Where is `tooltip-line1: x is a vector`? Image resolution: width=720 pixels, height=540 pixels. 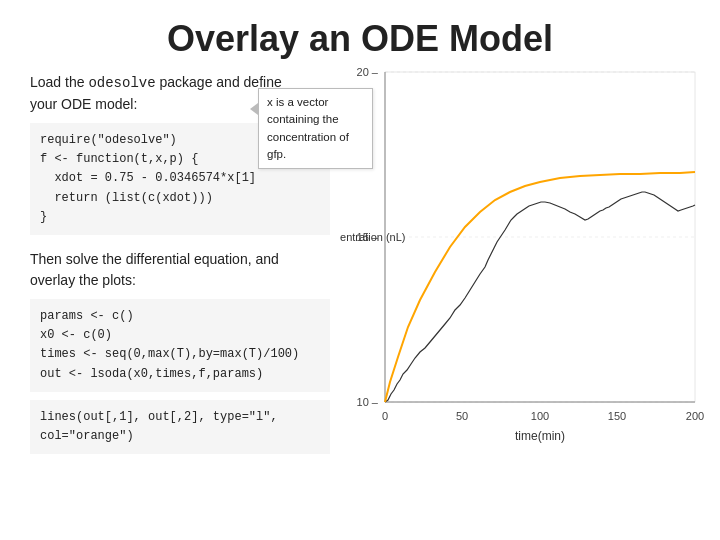
tooltip-line1: x is a vector is located at coordinates (298, 102).